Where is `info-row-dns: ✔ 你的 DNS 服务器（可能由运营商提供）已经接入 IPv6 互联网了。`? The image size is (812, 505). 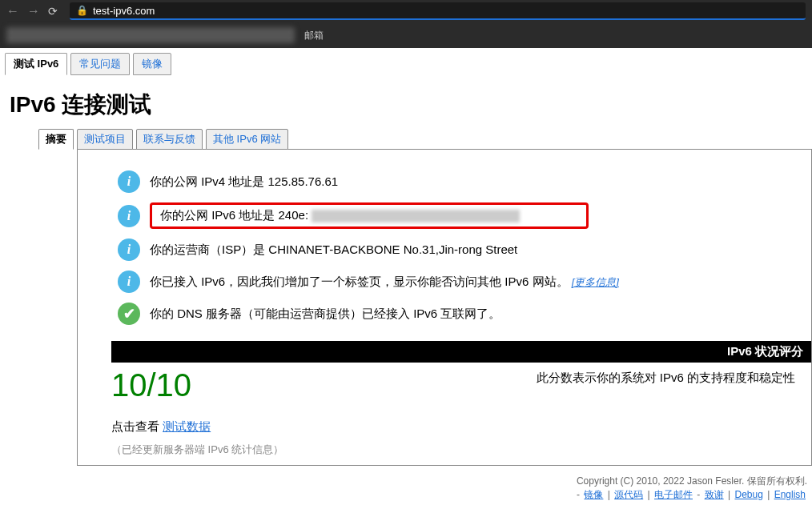
info-row-dns: ✔ 你的 DNS 服务器（可能由运营商提供）已经接入 IPv6 互联网了。 is located at coordinates (444, 314).